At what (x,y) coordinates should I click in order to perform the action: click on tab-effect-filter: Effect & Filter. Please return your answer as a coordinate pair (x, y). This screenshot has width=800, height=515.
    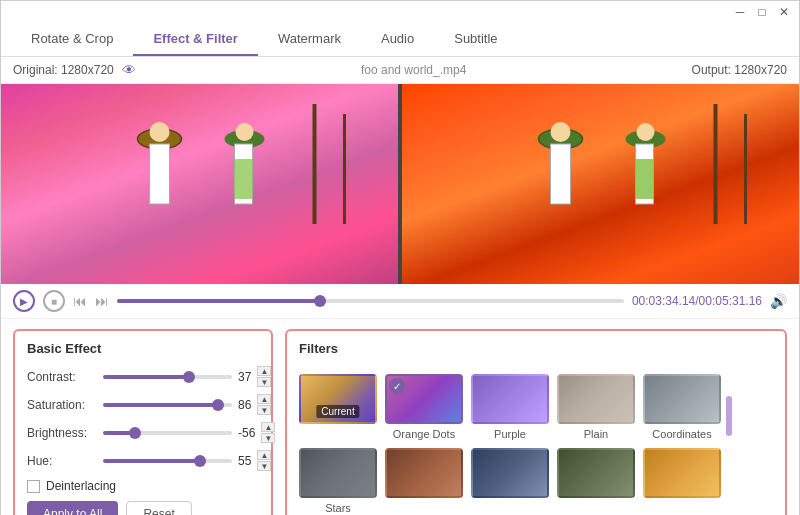
    Looking at the image, I should click on (196, 40).